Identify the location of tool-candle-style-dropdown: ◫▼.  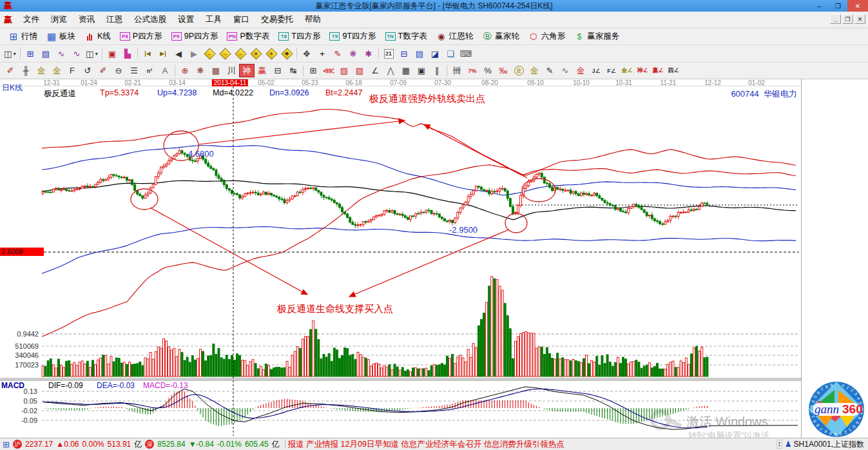
(92, 54).